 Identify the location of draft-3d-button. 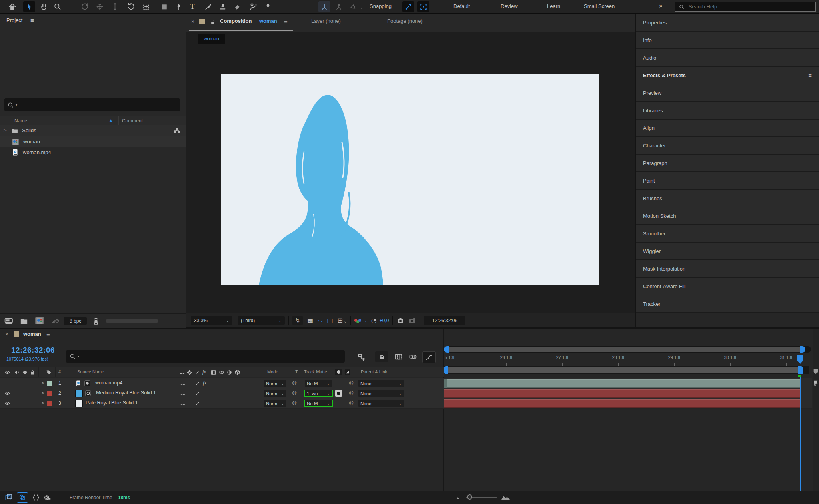
(382, 357).